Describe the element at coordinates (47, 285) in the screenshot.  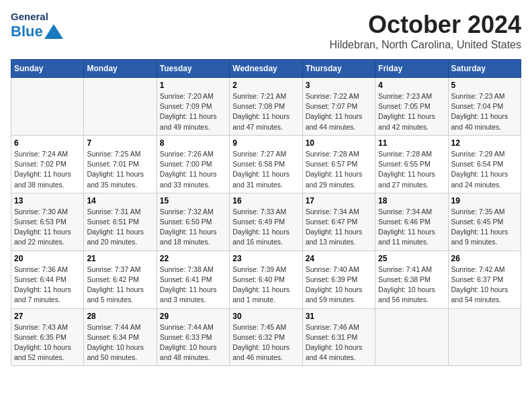
I see `day-info: Sunrise: 7:36 AM Sunset: 6:44 PM Dayligh…` at that location.